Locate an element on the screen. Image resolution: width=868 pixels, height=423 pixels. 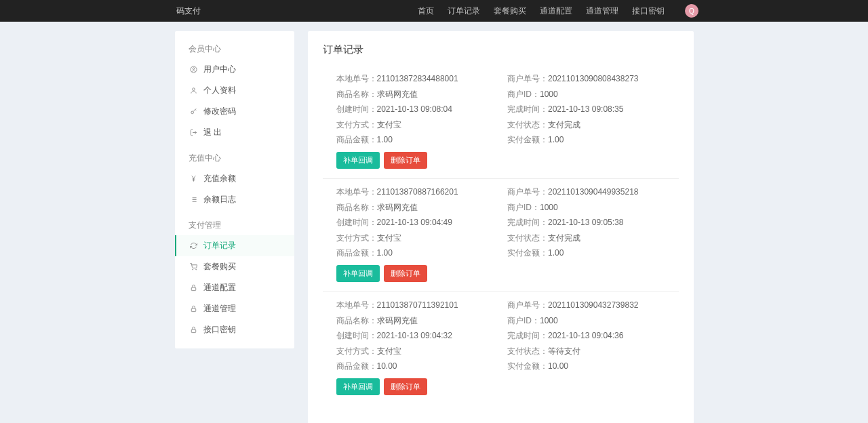
topnav-orders: 订单记录 is located at coordinates (464, 11).